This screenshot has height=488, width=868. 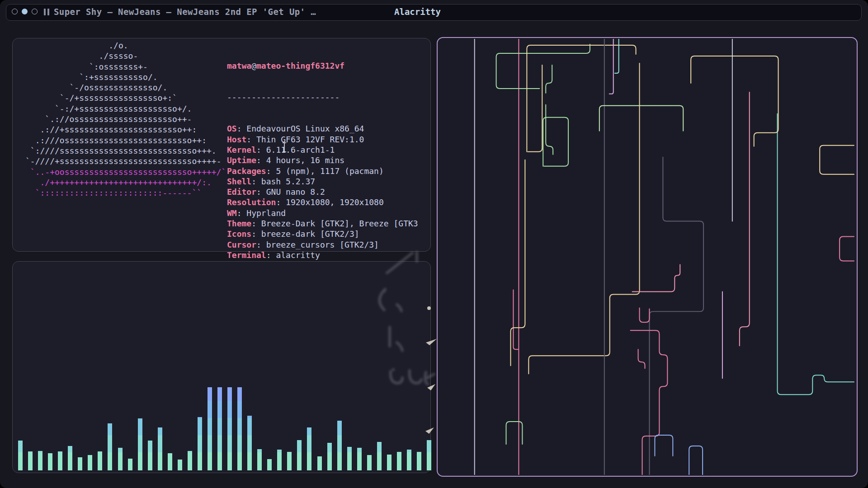 I want to click on ascii-art-line: `:osssssss+-, so click(x=87, y=67).